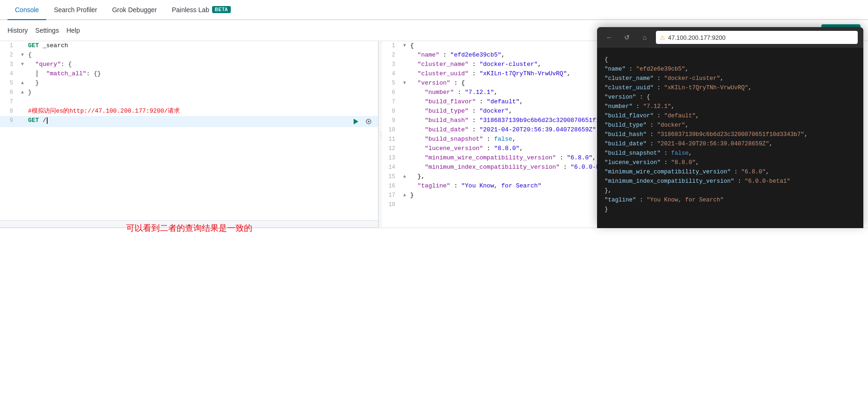  Describe the element at coordinates (76, 10) in the screenshot. I see `tab-search-profiler: Search Profiler` at that location.